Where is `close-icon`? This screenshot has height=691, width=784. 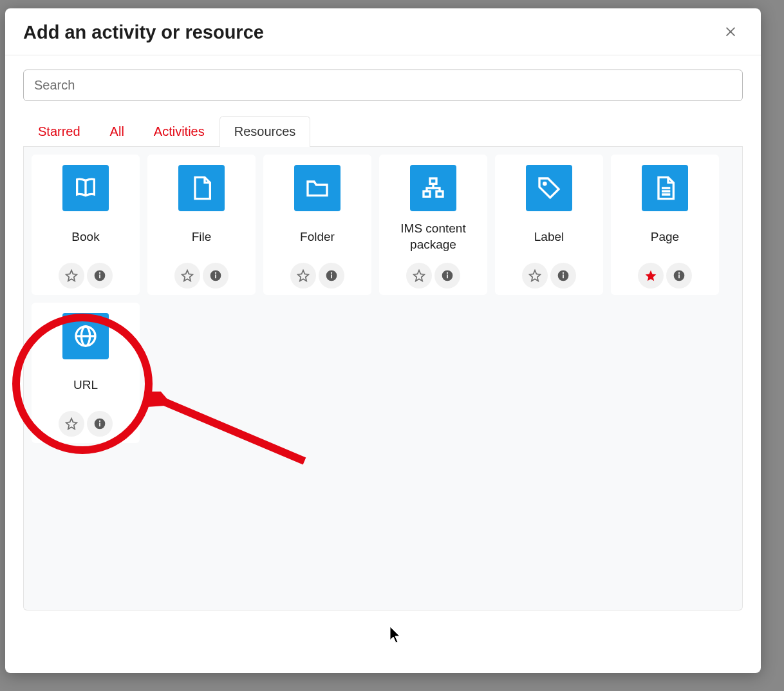
close-icon is located at coordinates (731, 31).